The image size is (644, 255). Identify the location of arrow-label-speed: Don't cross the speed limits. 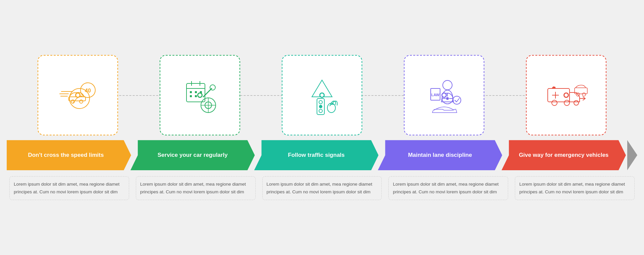
(69, 155).